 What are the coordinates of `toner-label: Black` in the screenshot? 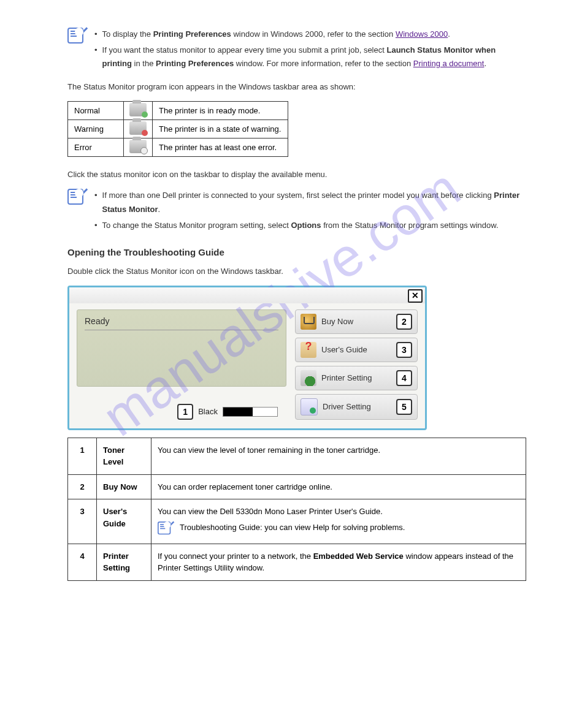 It's located at (208, 412).